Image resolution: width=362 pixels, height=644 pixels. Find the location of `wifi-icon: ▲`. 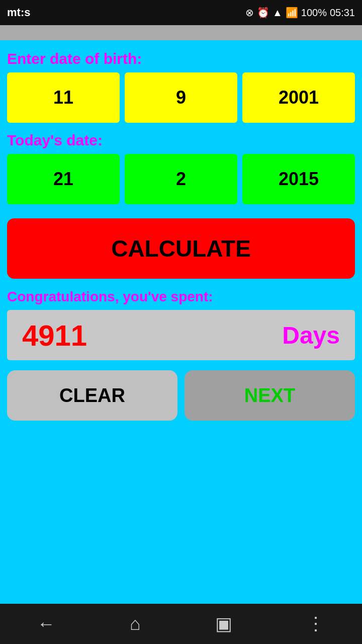

wifi-icon: ▲ is located at coordinates (278, 13).